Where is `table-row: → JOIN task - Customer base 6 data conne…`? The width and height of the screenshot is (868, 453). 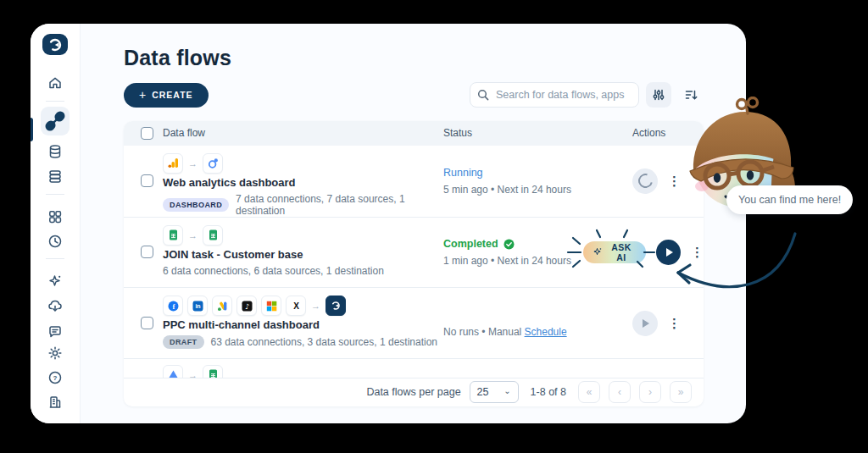
table-row: → JOIN task - Customer base 6 data conne… is located at coordinates (414, 253).